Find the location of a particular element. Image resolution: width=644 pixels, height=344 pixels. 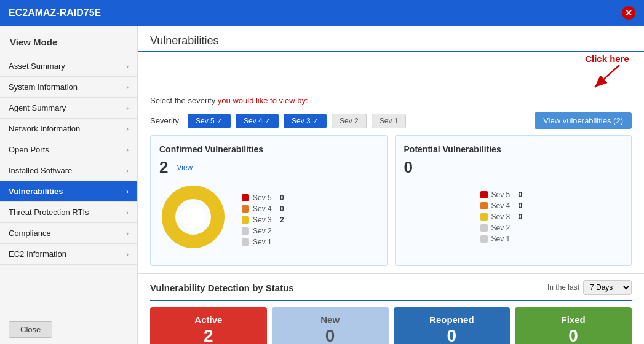

sidebar-item-label: Threat Protection RTIs is located at coordinates (49, 213).